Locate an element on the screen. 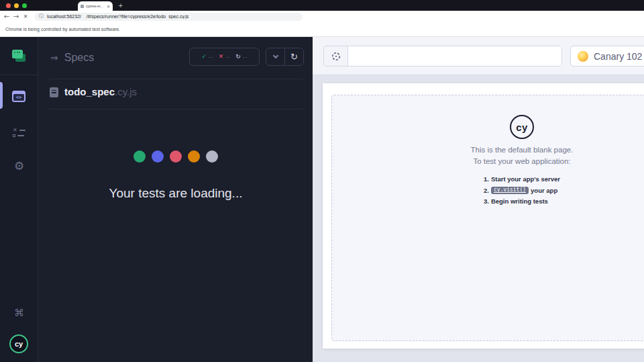 This screenshot has width=644, height=362. nav-item-specs: <> is located at coordinates (19, 97).